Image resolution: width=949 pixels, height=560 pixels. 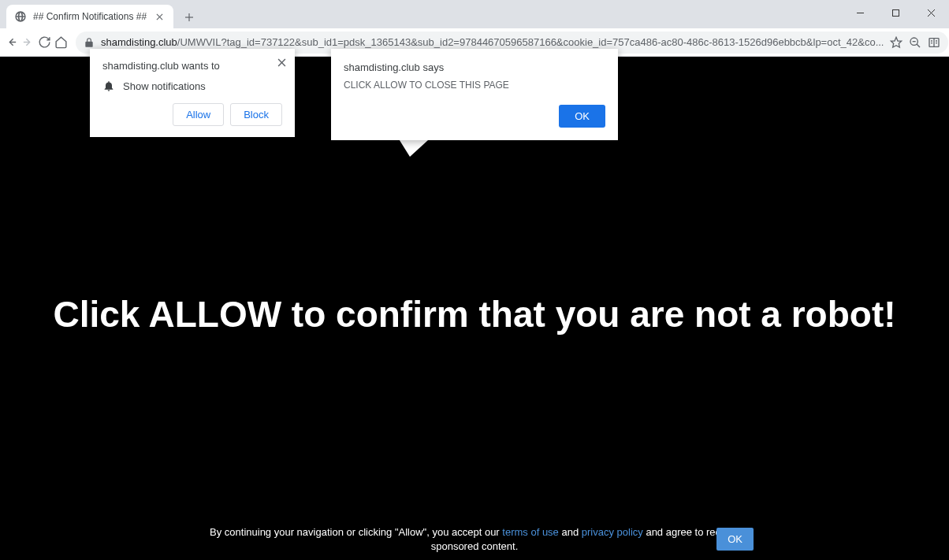 What do you see at coordinates (474, 68) in the screenshot?
I see `alert-origin: shamdisting.club says` at bounding box center [474, 68].